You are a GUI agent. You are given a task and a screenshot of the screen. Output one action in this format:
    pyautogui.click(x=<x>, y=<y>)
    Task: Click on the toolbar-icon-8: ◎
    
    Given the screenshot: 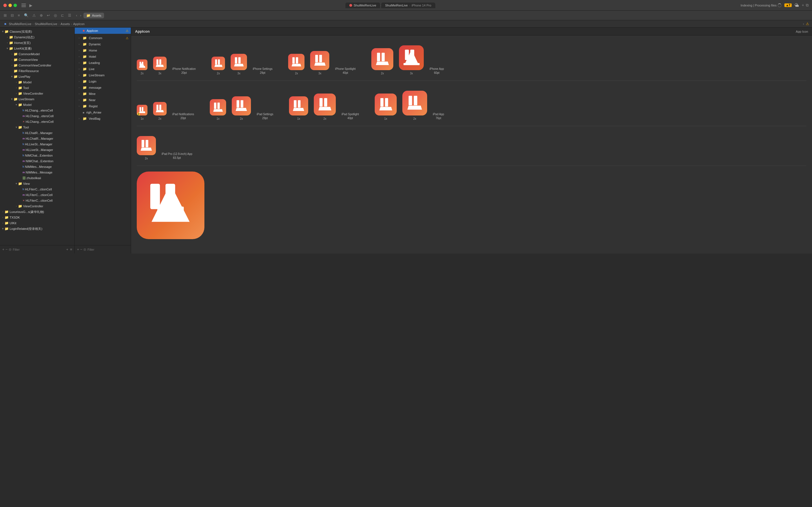 What is the action you would take?
    pyautogui.click(x=55, y=15)
    